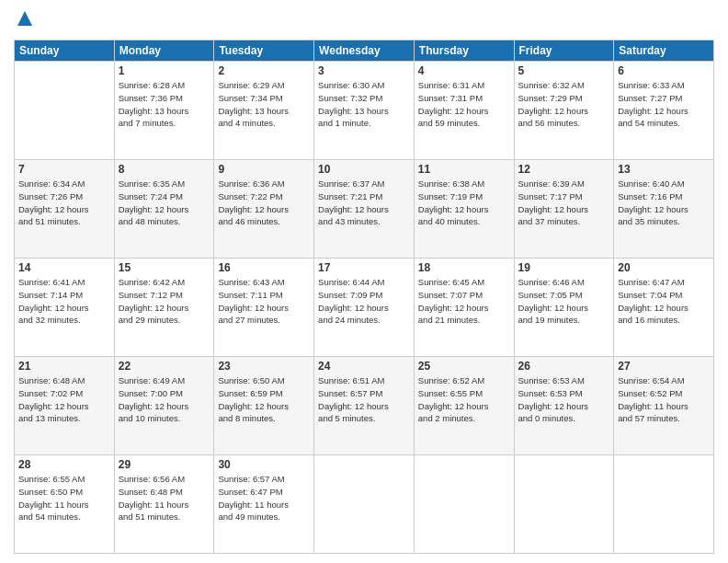 This screenshot has height=563, width=728. Describe the element at coordinates (64, 399) in the screenshot. I see `day-info: Sunrise: 6:48 AM Sunset: 7:02 PM Dayligh…` at that location.